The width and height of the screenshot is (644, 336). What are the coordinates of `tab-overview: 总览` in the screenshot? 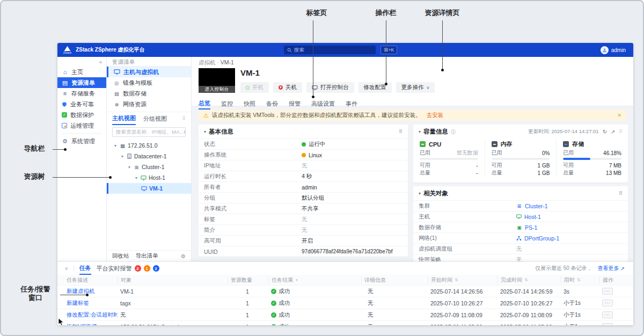 It's located at (204, 104).